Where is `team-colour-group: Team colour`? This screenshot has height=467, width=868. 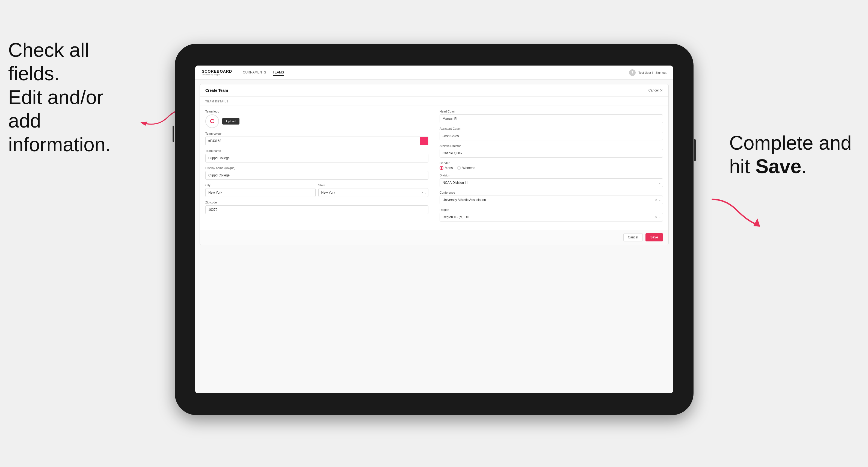 team-colour-group: Team colour is located at coordinates (317, 138).